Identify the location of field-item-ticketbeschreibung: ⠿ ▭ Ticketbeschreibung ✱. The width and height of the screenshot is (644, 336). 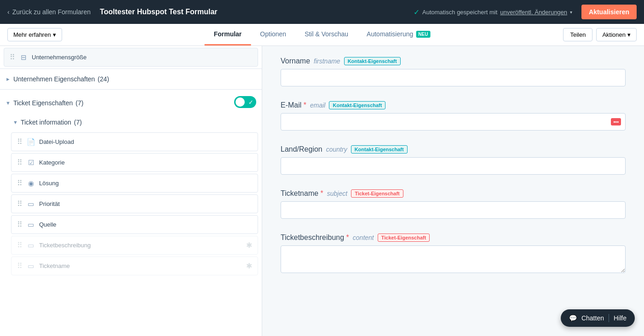
(134, 245).